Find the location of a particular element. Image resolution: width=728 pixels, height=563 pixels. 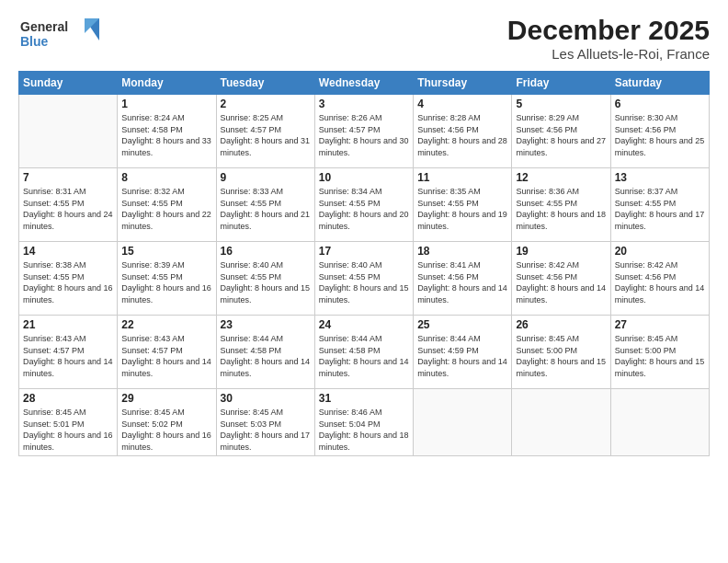

day-info: Sunrise: 8:45 AM Sunset: 5:01 PM Dayligh… is located at coordinates (68, 430).